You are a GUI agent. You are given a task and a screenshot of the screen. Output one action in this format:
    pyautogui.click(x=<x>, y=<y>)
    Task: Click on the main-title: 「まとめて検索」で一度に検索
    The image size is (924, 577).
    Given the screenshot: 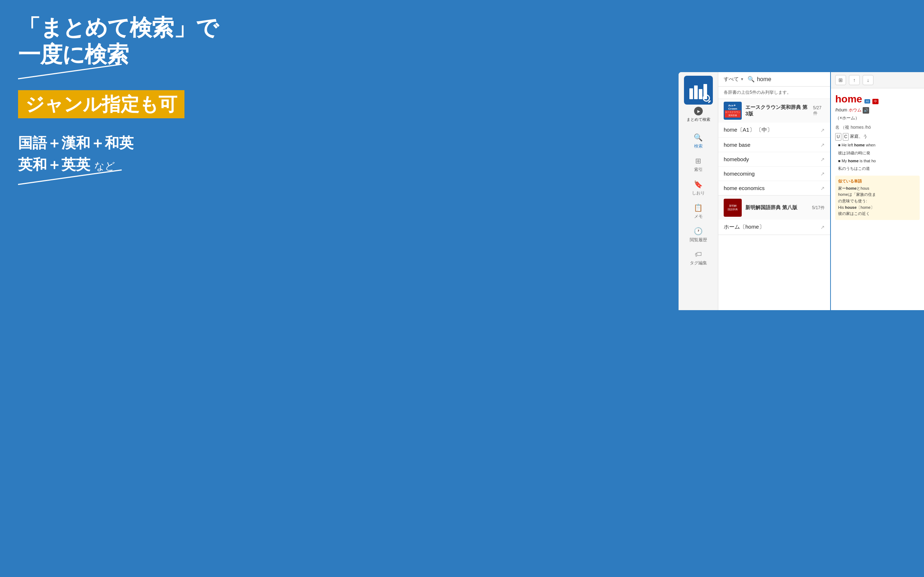 What is the action you would take?
    pyautogui.click(x=119, y=41)
    